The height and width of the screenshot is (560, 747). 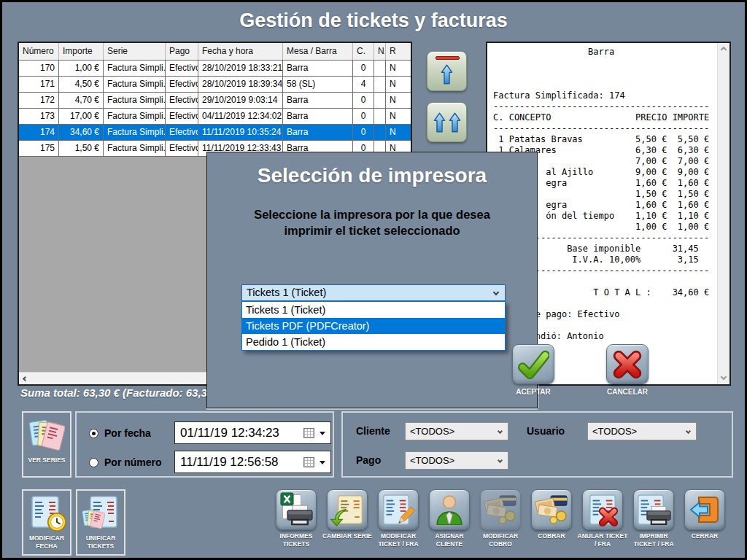 What do you see at coordinates (128, 433) in the screenshot?
I see `por-fecha-label: Por fecha` at bounding box center [128, 433].